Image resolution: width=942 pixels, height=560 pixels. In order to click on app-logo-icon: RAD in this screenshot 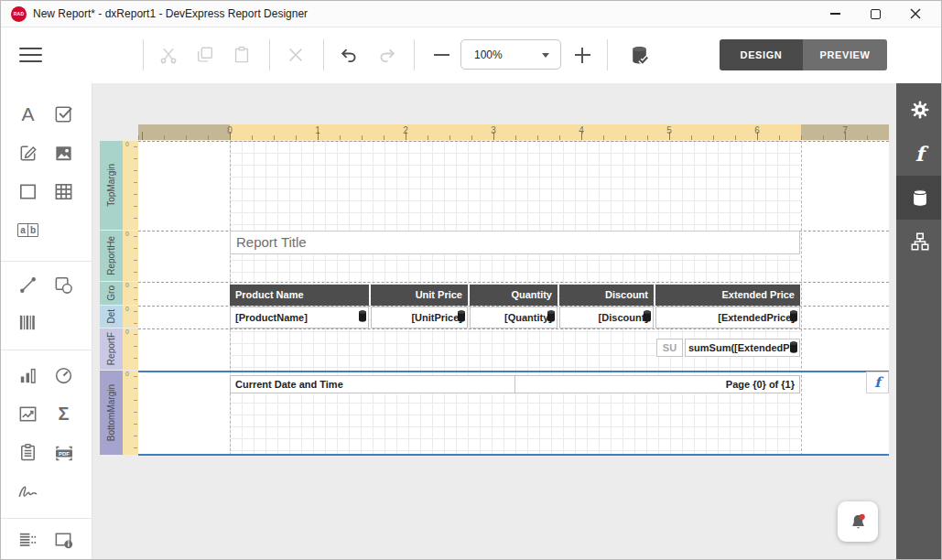, I will do `click(18, 15)`.